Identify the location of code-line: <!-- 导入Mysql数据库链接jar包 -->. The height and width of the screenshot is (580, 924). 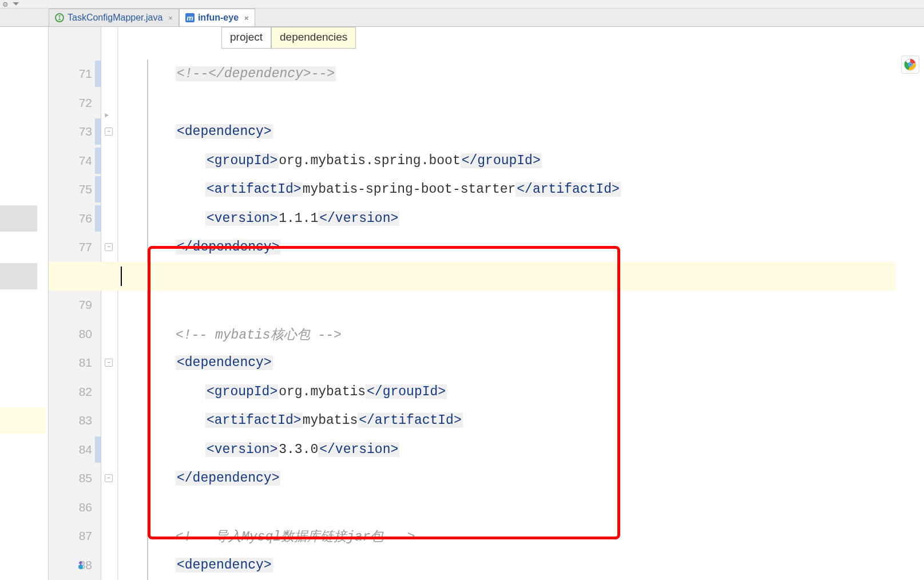
(507, 537).